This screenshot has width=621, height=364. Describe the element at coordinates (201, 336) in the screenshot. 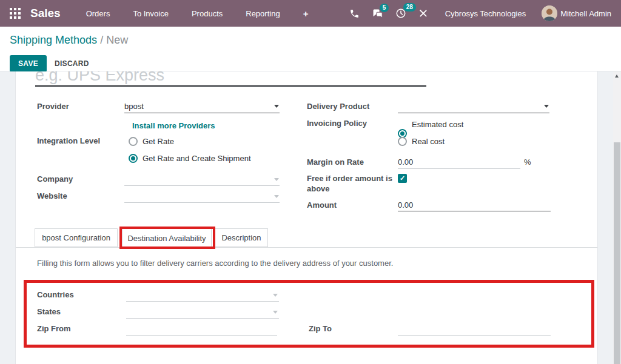

I see `zip-from-underline` at that location.